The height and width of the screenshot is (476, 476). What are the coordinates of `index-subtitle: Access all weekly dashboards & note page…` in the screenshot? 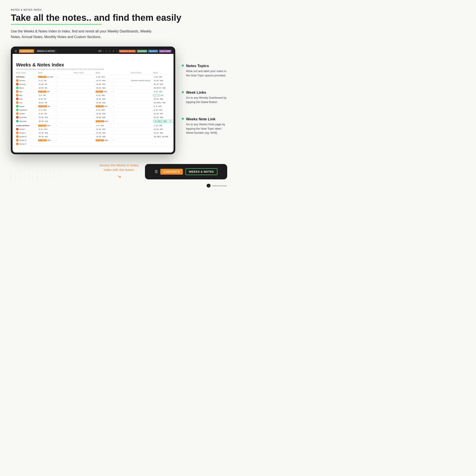 It's located at (95, 69).